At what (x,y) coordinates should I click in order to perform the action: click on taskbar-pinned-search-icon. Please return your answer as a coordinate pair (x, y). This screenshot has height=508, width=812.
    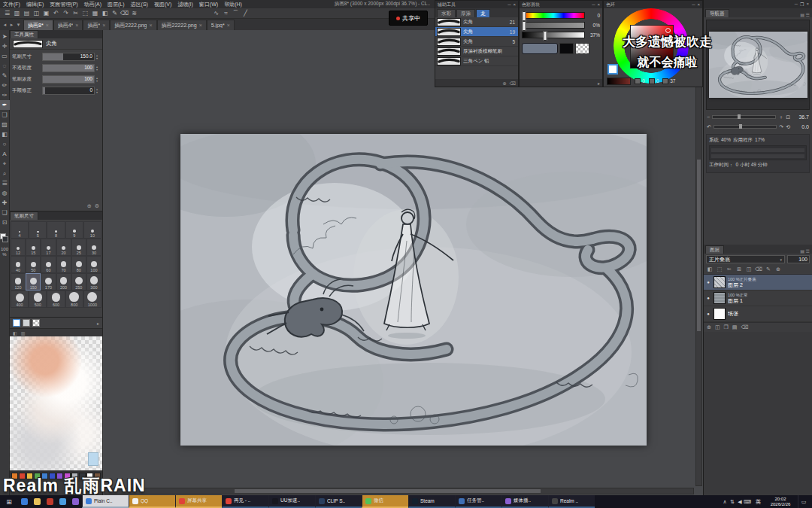
    Looking at the image, I should click on (24, 501).